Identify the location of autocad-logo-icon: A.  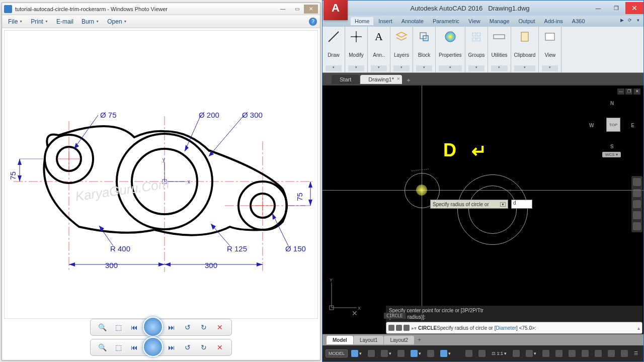
(336, 10).